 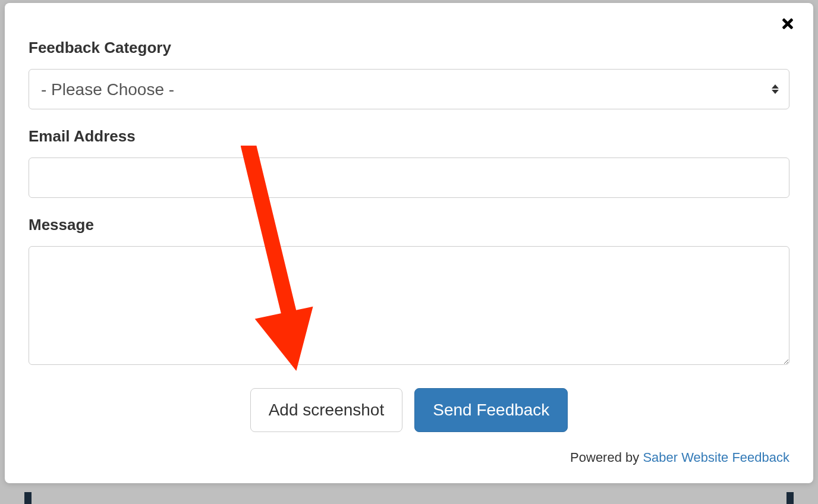 What do you see at coordinates (409, 89) in the screenshot?
I see `category-select: - Please Choose -` at bounding box center [409, 89].